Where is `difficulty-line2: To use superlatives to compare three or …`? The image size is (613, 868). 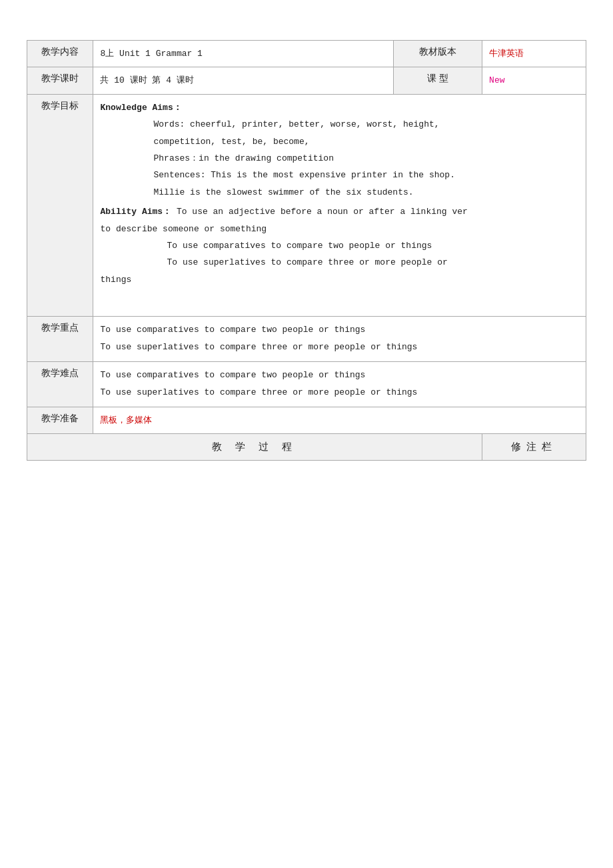
difficulty-line2: To use superlatives to compare three or … is located at coordinates (340, 392).